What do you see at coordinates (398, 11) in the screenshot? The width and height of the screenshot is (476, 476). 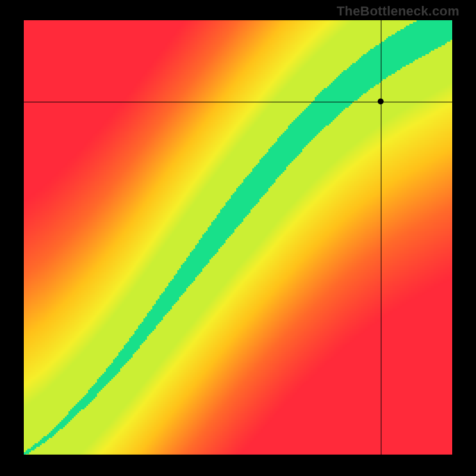 I see `watermark-text: TheBottleneck.com` at bounding box center [398, 11].